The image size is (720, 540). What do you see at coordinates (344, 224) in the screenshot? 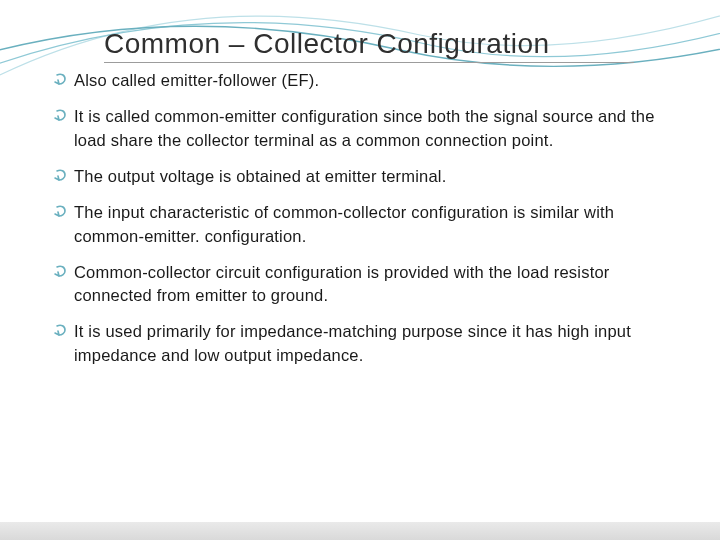
I see `bullet-text: The input characteristic of common-colle…` at bounding box center [344, 224].